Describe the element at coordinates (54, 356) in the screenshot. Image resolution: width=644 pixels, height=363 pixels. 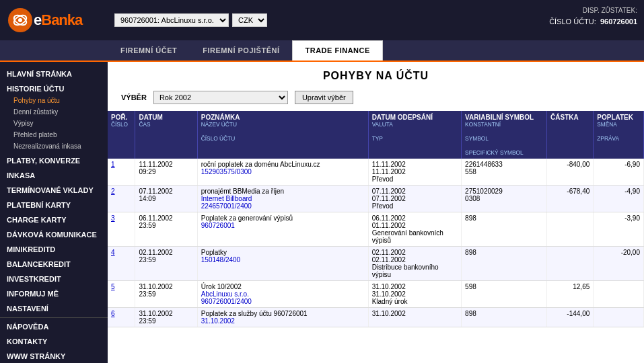
I see `sidebar-item-www: WWW STRÁNKY` at that location.